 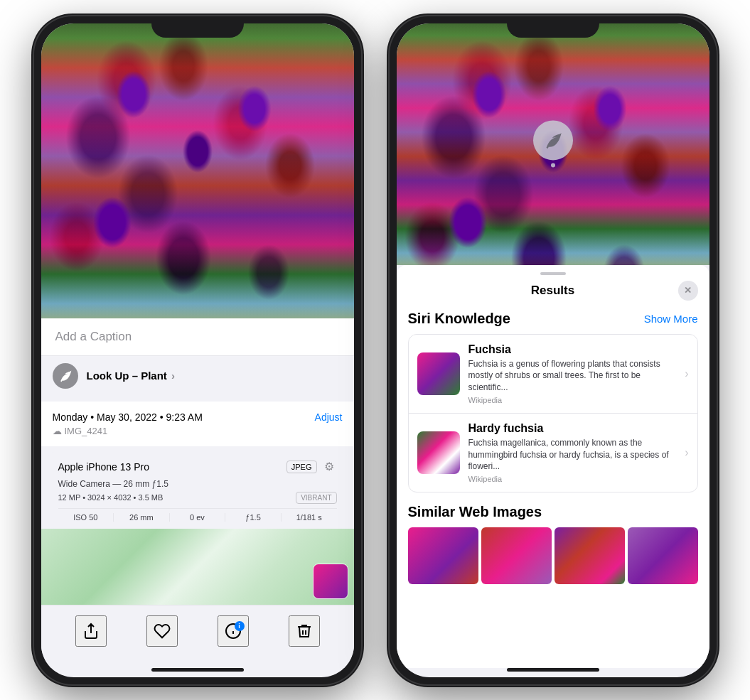 What do you see at coordinates (162, 631) in the screenshot?
I see `favorite-button` at bounding box center [162, 631].